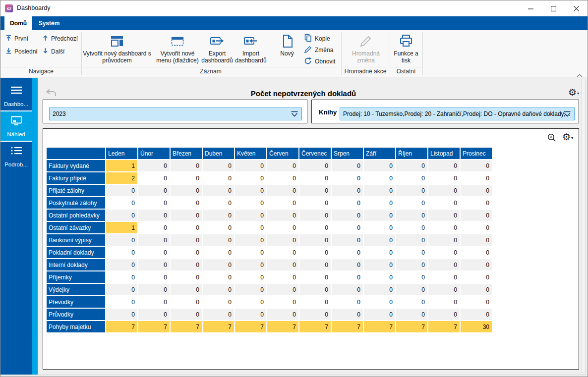 The image size is (588, 377). What do you see at coordinates (76, 165) in the screenshot?
I see `row-header: Faktury vydané` at bounding box center [76, 165].